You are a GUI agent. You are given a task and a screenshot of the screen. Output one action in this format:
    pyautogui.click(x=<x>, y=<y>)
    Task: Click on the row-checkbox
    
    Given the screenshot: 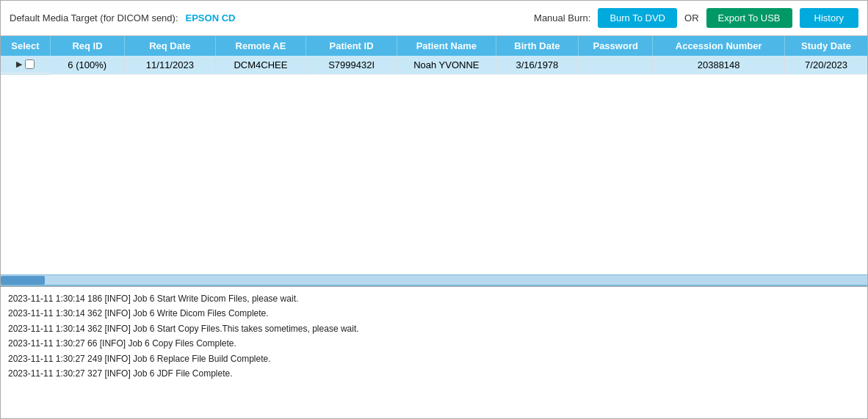 What is the action you would take?
    pyautogui.click(x=29, y=65)
    